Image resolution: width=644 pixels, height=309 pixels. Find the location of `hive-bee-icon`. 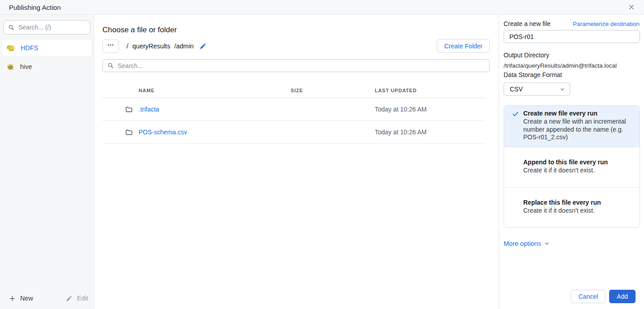

hive-bee-icon is located at coordinates (11, 67).